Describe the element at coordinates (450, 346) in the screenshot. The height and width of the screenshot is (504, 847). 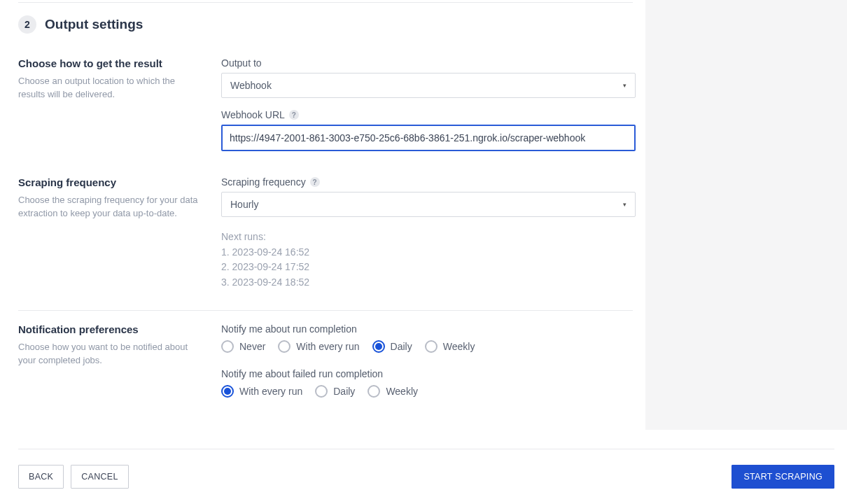
I see `completion-radio: Weekly` at that location.